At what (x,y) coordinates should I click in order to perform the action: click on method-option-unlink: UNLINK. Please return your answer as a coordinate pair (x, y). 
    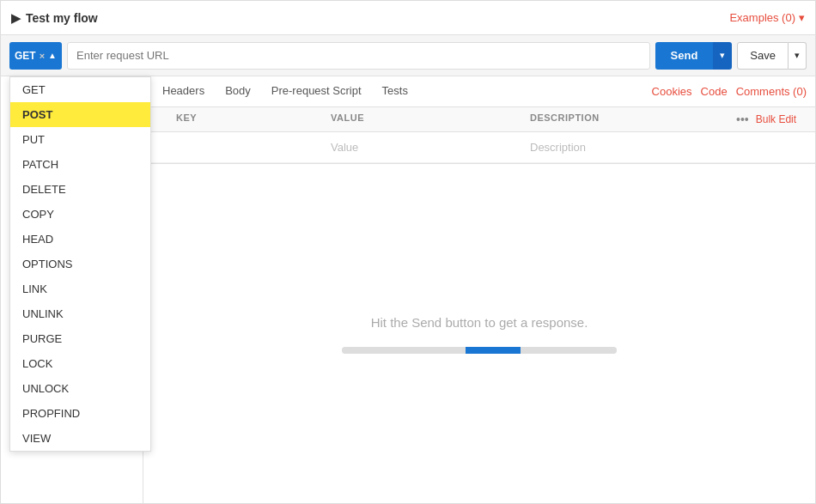
    Looking at the image, I should click on (81, 314).